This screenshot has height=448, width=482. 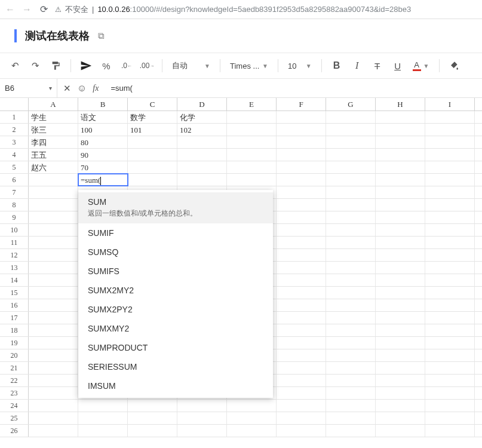 What do you see at coordinates (14, 343) in the screenshot?
I see `row-header: 19` at bounding box center [14, 343].